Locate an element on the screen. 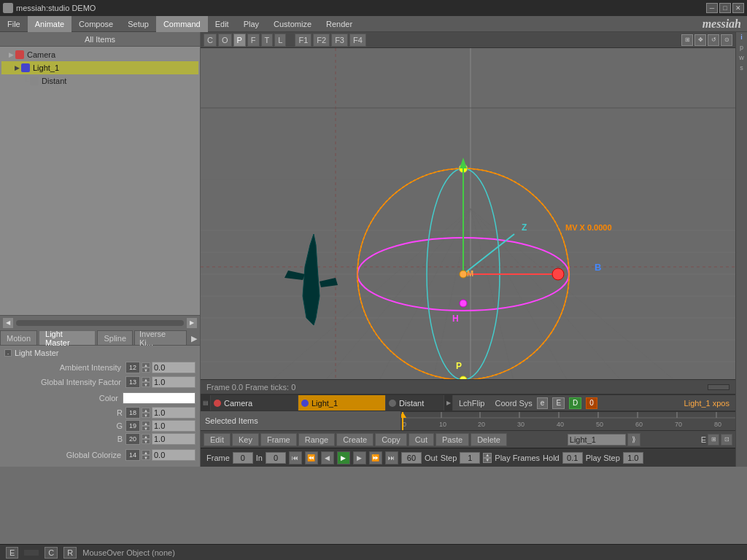 Image resolution: width=747 pixels, height=560 pixels. coord-E-btn: E is located at coordinates (559, 403).